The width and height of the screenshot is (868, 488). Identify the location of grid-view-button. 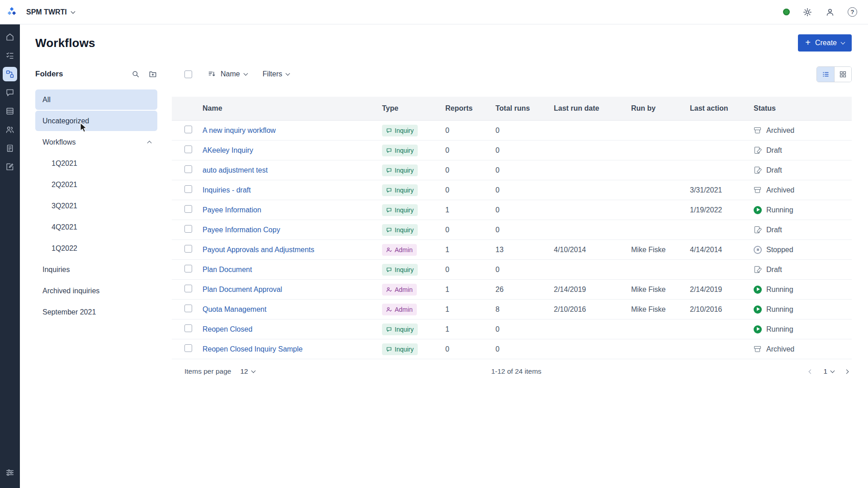
(843, 74).